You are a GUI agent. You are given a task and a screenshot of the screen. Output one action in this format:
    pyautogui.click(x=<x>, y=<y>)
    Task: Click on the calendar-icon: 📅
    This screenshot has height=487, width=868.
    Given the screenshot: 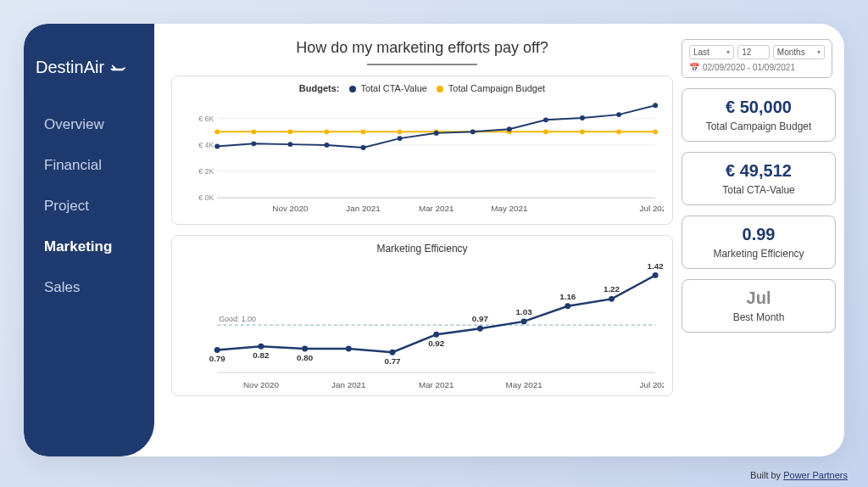 What is the action you would take?
    pyautogui.click(x=694, y=68)
    